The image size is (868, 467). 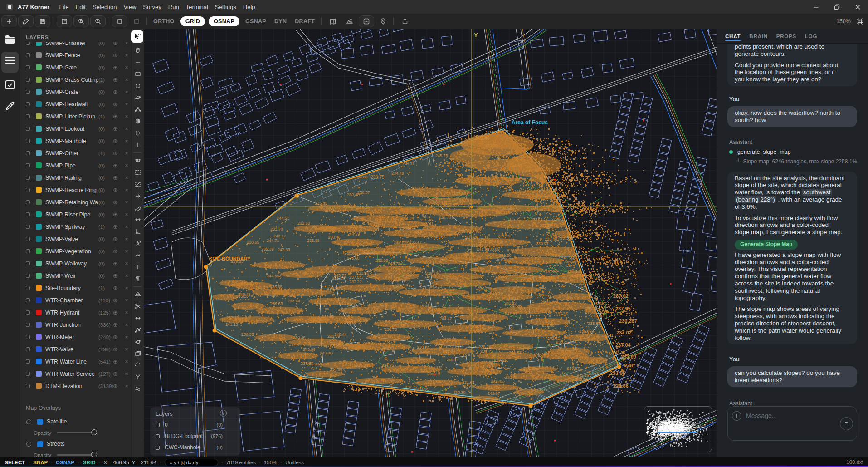 What do you see at coordinates (408, 218) in the screenshot?
I see `svg-text: 244.84` at bounding box center [408, 218].